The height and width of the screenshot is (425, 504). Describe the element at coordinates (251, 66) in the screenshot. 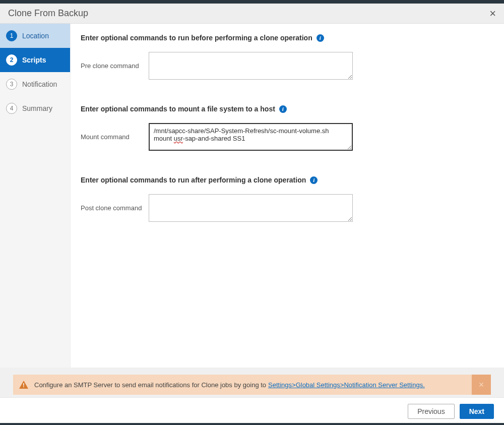

I see `pre-clone-input` at that location.